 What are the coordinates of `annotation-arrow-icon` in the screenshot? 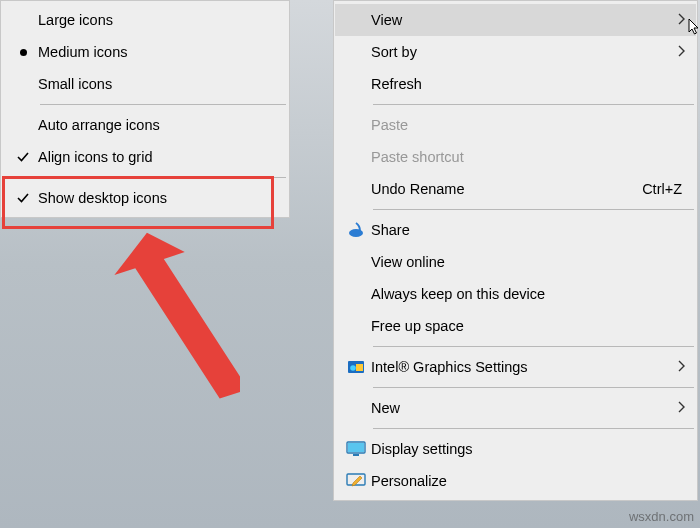 It's located at (150, 320).